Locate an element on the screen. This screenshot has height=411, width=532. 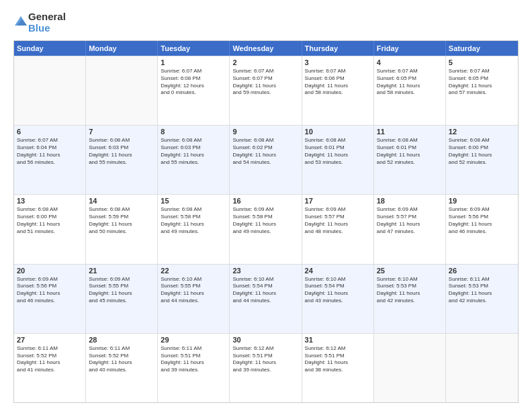
day-number: 9 is located at coordinates (265, 132).